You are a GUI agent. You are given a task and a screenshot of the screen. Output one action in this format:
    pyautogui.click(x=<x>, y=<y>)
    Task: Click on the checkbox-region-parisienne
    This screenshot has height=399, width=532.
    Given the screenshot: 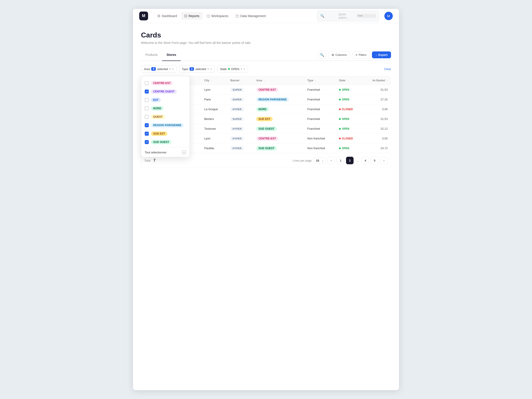 What is the action you would take?
    pyautogui.click(x=147, y=125)
    